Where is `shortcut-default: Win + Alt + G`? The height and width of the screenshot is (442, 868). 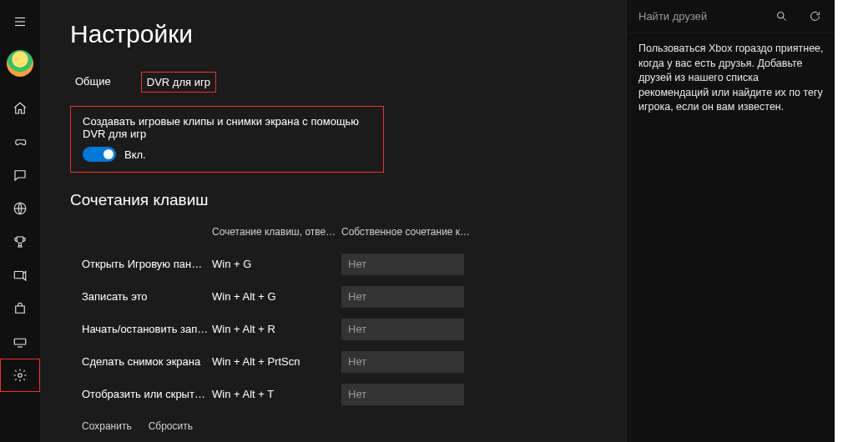 shortcut-default: Win + Alt + G is located at coordinates (277, 297).